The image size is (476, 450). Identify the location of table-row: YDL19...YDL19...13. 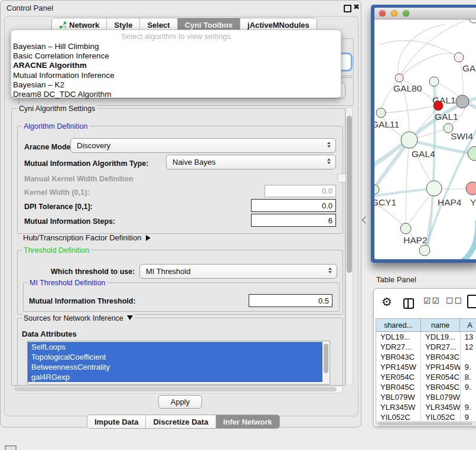
(426, 337).